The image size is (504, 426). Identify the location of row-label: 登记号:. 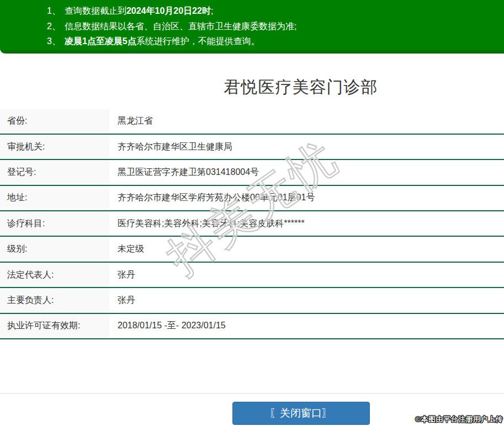
(55, 172).